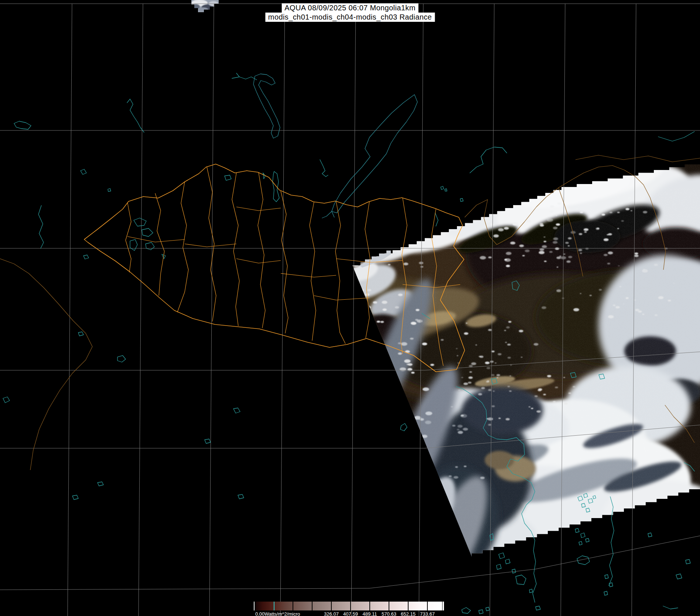 This screenshot has width=700, height=616. Describe the element at coordinates (349, 606) in the screenshot. I see `colorbar-gradient` at that location.